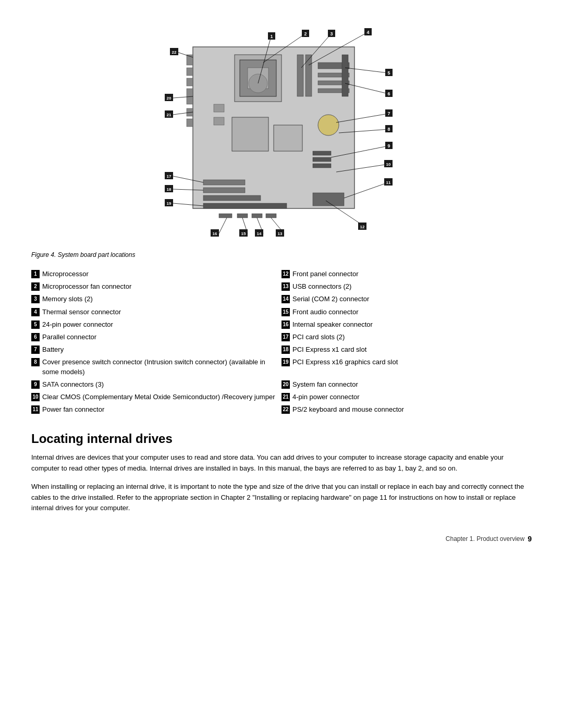  I want to click on badge-22: 22, so click(286, 410).